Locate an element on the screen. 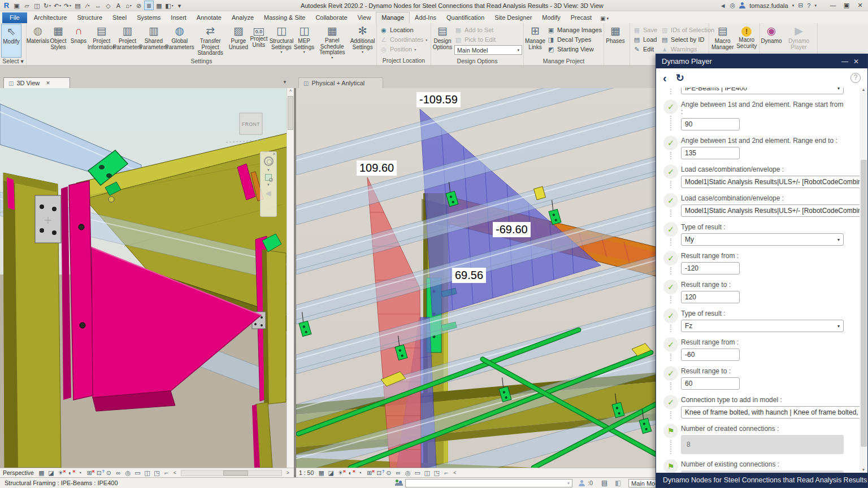 The height and width of the screenshot is (488, 868). editable-only-icon is located at coordinates (582, 483).